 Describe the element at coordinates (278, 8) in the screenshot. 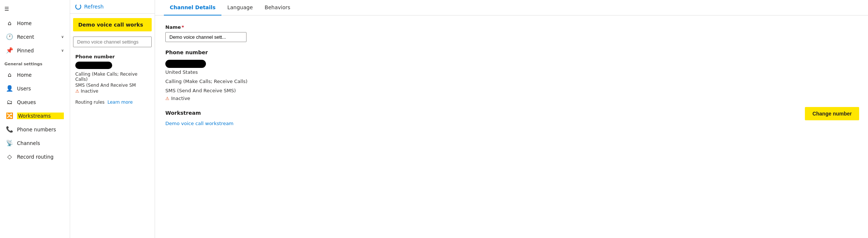

I see `tab-behaviors: Behaviors` at that location.